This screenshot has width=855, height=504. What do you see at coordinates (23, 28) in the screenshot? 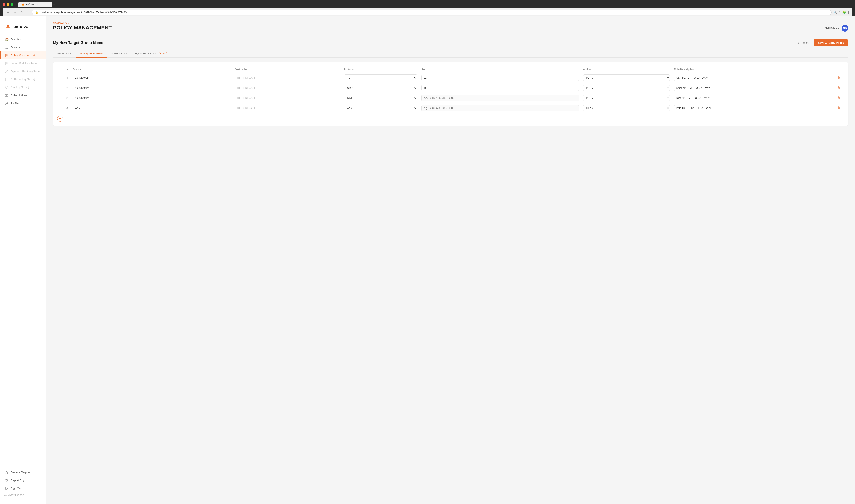
I see `logo-area: enforza` at bounding box center [23, 28].